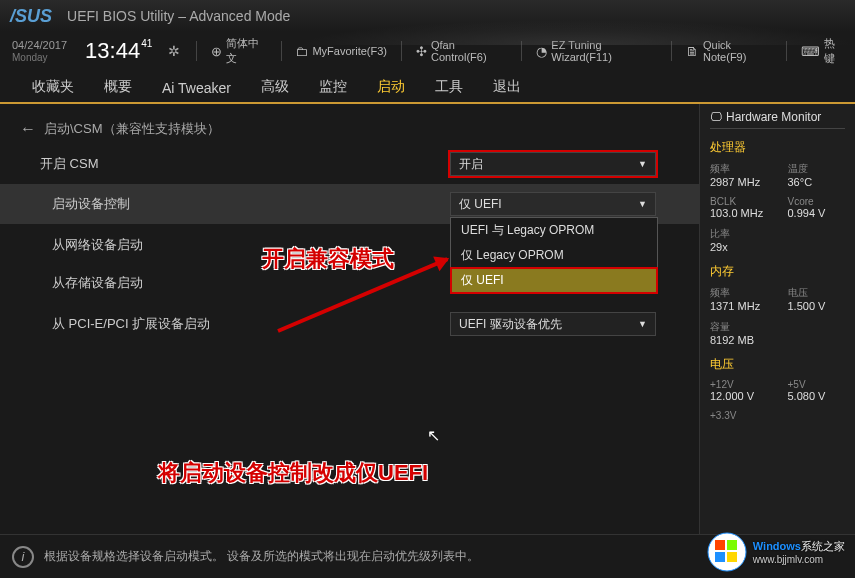 The width and height of the screenshot is (855, 578). What do you see at coordinates (275, 87) in the screenshot?
I see `tab-advanced: 高级` at bounding box center [275, 87].